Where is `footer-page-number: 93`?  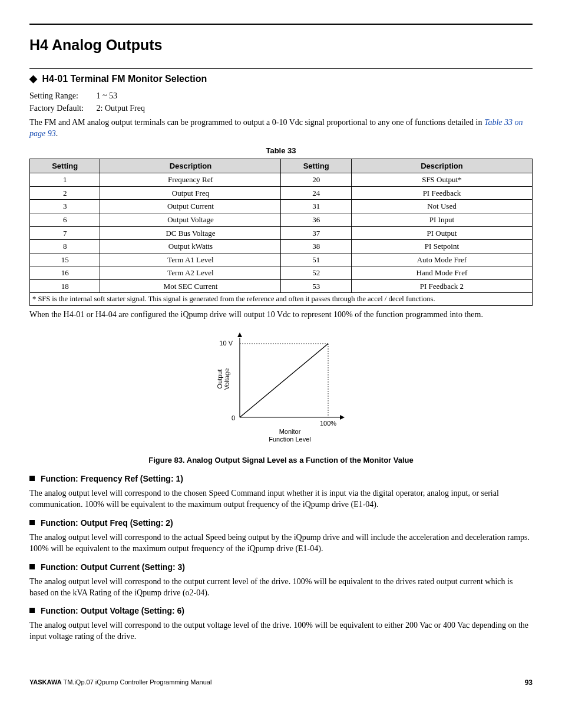
footer-page-number: 93 is located at coordinates (529, 683).